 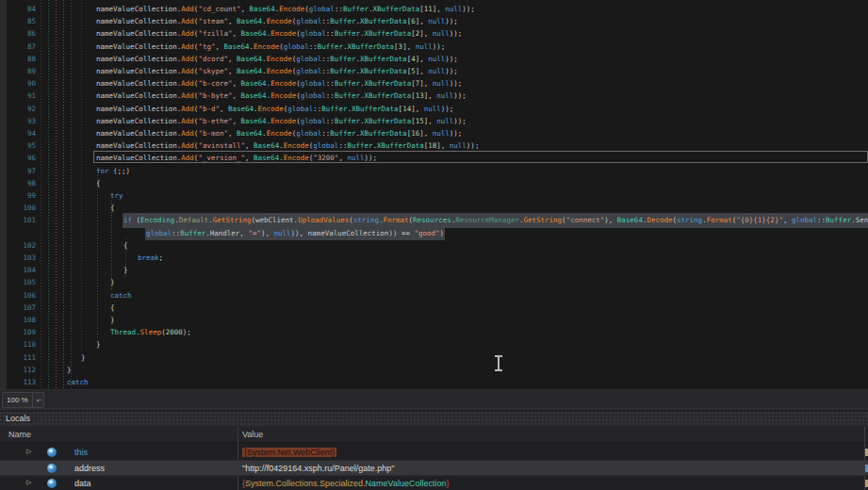 What do you see at coordinates (18, 83) in the screenshot?
I see `line-number: 90` at bounding box center [18, 83].